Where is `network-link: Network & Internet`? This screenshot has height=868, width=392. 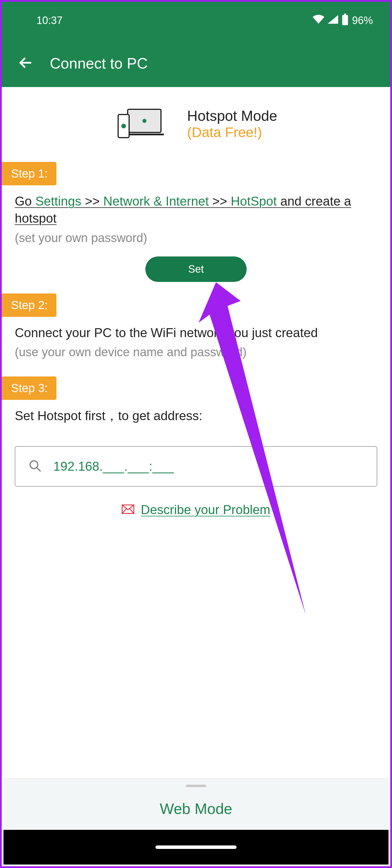 network-link: Network & Internet is located at coordinates (156, 201).